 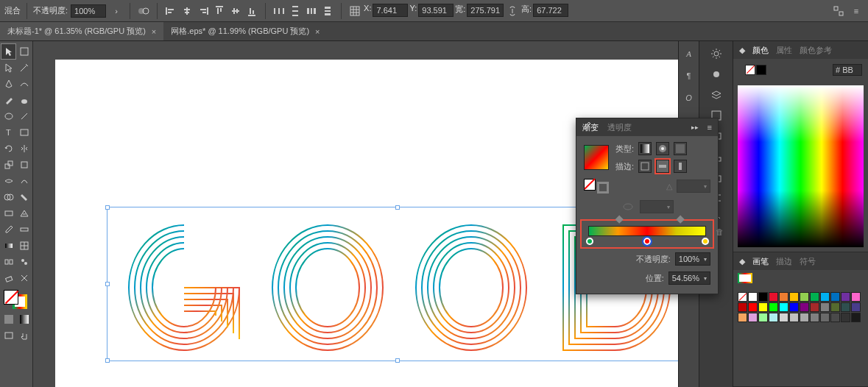 What do you see at coordinates (680, 166) in the screenshot?
I see `stroke-across-icon` at bounding box center [680, 166].